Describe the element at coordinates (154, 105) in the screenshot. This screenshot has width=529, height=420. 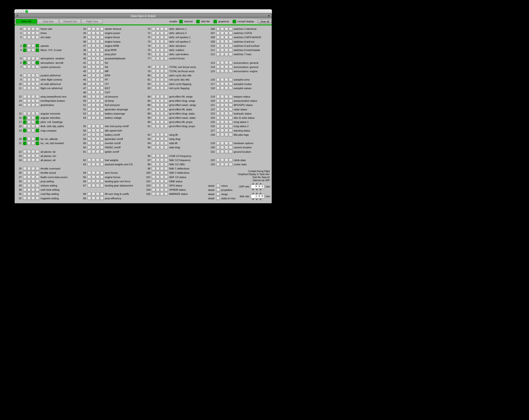
I see `row-86-internet-checkbox` at that location.